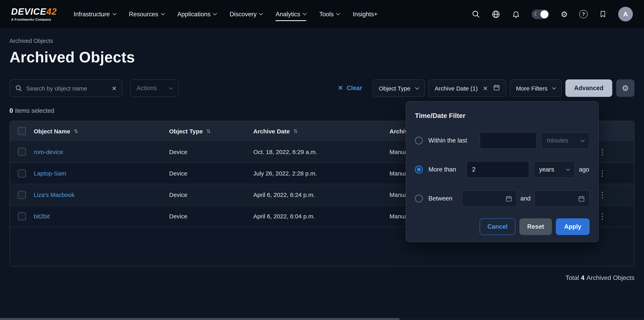  What do you see at coordinates (144, 14) in the screenshot?
I see `nav-item-label: Resources` at bounding box center [144, 14].